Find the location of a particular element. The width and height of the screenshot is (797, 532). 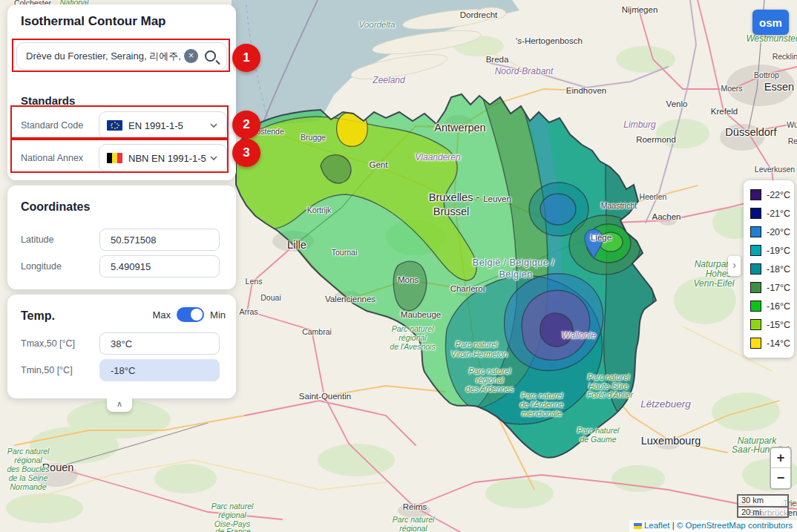

panel-standards-card: Isothermal Contour Map × Standards Stand… is located at coordinates (122, 92).